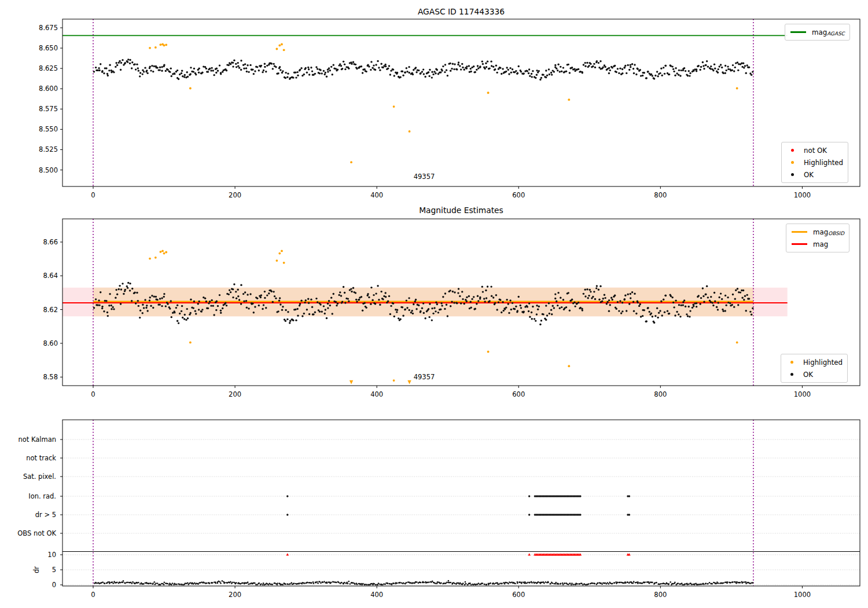  Describe the element at coordinates (41, 68) in the screenshot. I see `y-tick-label: 8.625` at that location.